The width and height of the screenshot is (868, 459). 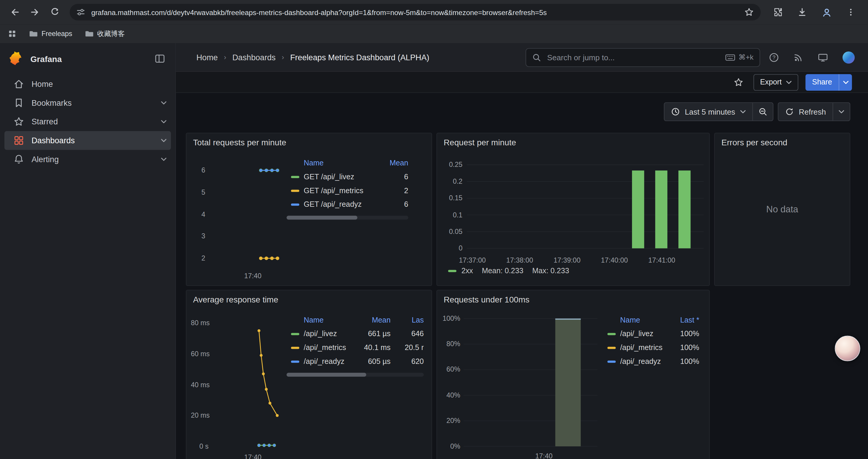 I want to click on export-button: Export, so click(x=776, y=82).